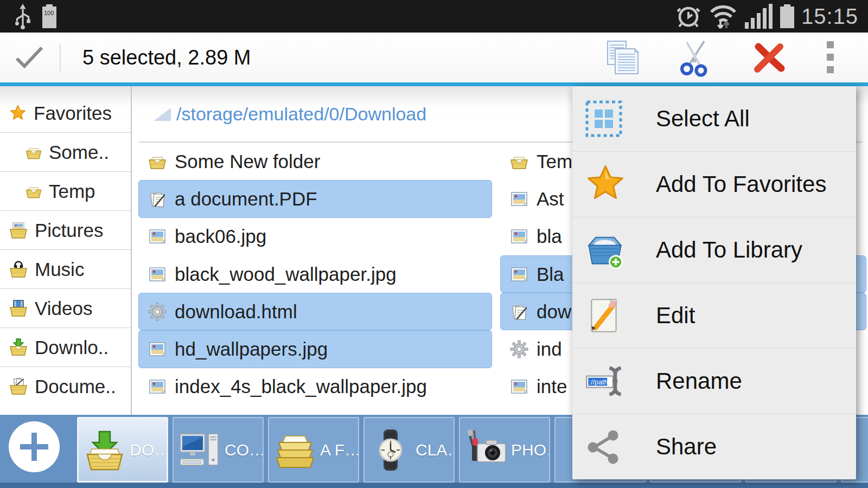 Image resolution: width=868 pixels, height=488 pixels. I want to click on pictures-folder-icon, so click(18, 230).